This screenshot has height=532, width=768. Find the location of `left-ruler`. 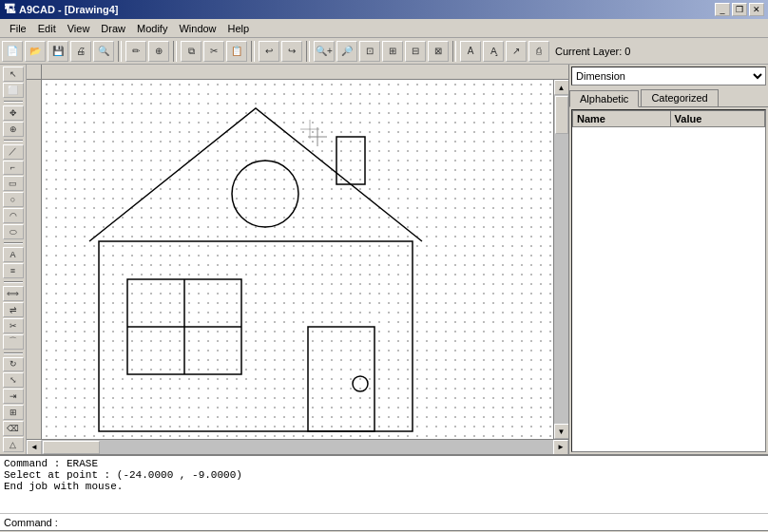

left-ruler is located at coordinates (34, 259).